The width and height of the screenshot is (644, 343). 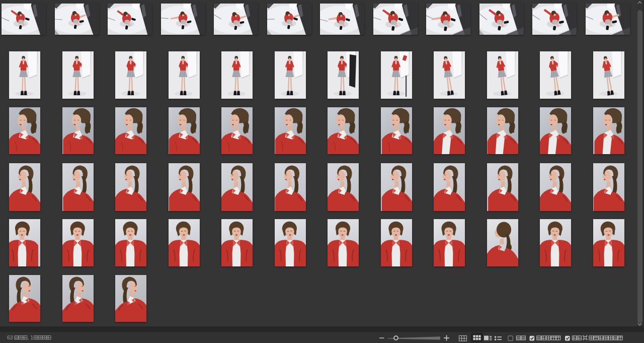 What do you see at coordinates (10, 337) in the screenshot?
I see `svg-text: 63` at bounding box center [10, 337].